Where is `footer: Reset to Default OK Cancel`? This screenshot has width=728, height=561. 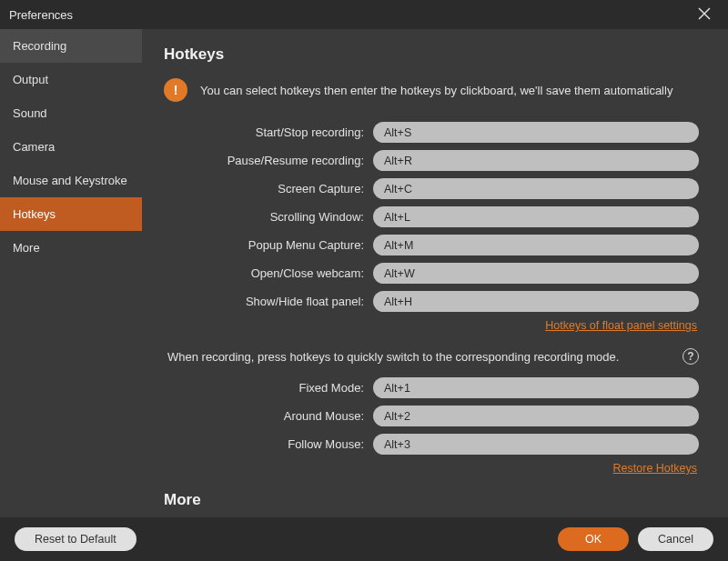 footer: Reset to Default OK Cancel is located at coordinates (364, 539).